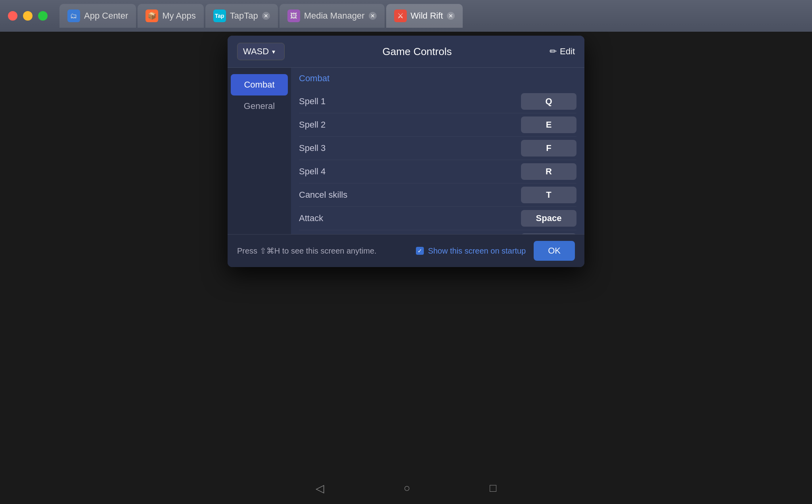 This screenshot has width=812, height=504. I want to click on close-button, so click(13, 16).